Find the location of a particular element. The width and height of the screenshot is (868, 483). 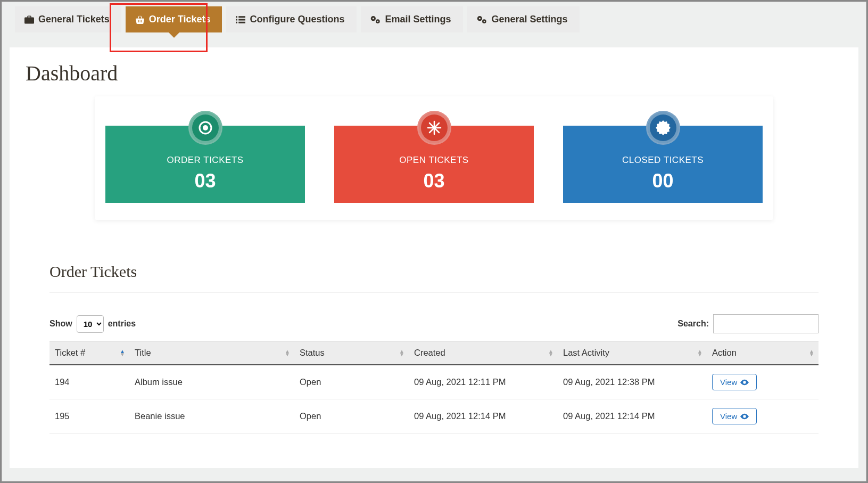

table-row: 195 Beanie issue Open 09 Aug, 2021 12:14… is located at coordinates (434, 416).